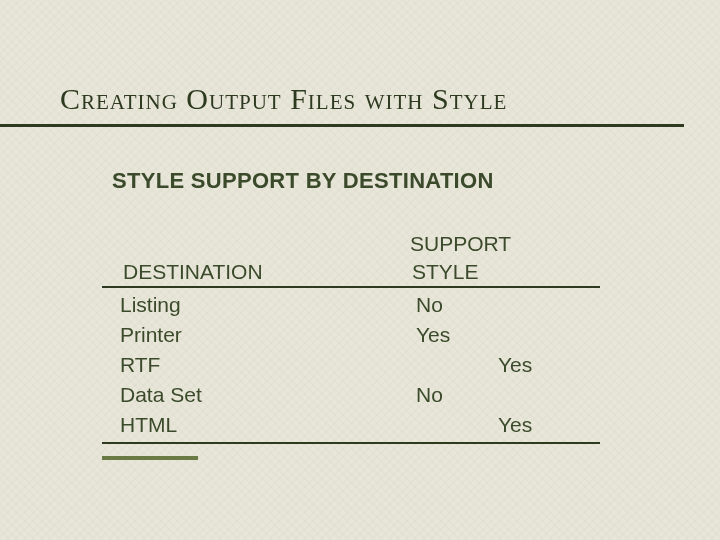 The width and height of the screenshot is (720, 540). I want to click on table-row: RTF Yes, so click(365, 365).